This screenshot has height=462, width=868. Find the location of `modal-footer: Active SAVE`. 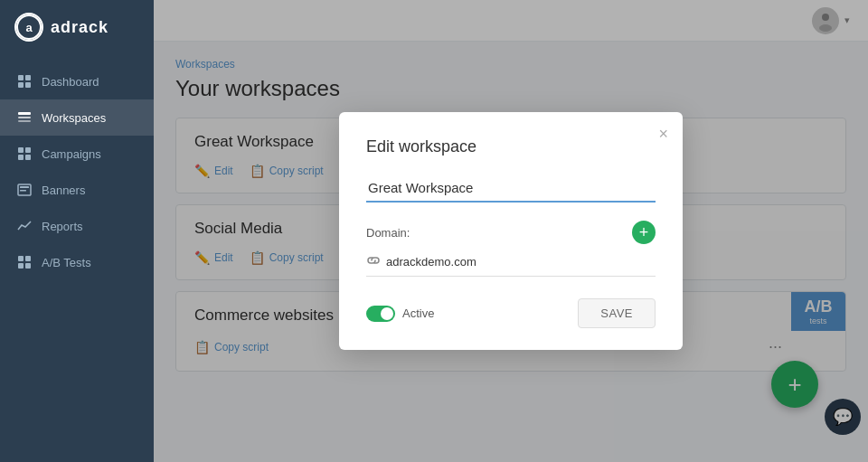

modal-footer: Active SAVE is located at coordinates (511, 313).